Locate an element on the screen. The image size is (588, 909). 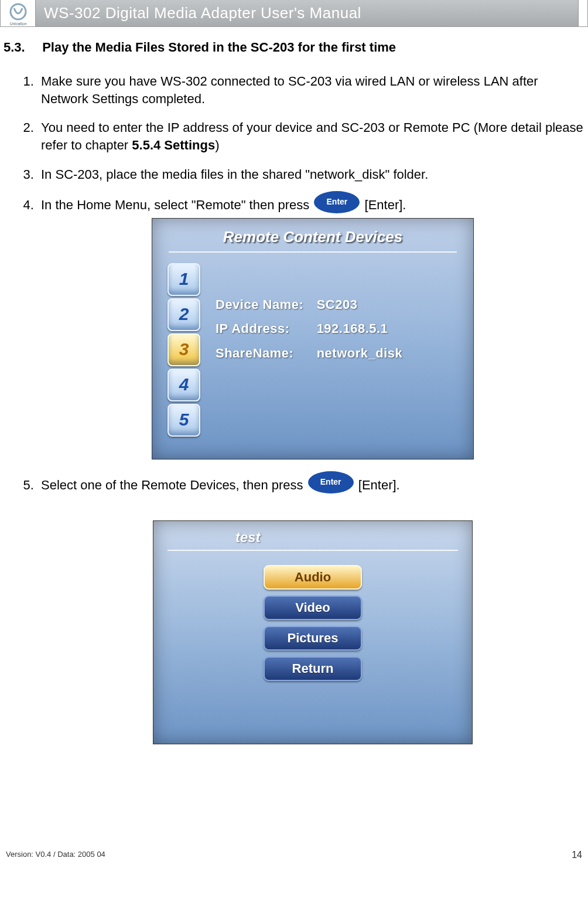
sc1-number-list: 1 2 3 4 5 is located at coordinates (184, 350).